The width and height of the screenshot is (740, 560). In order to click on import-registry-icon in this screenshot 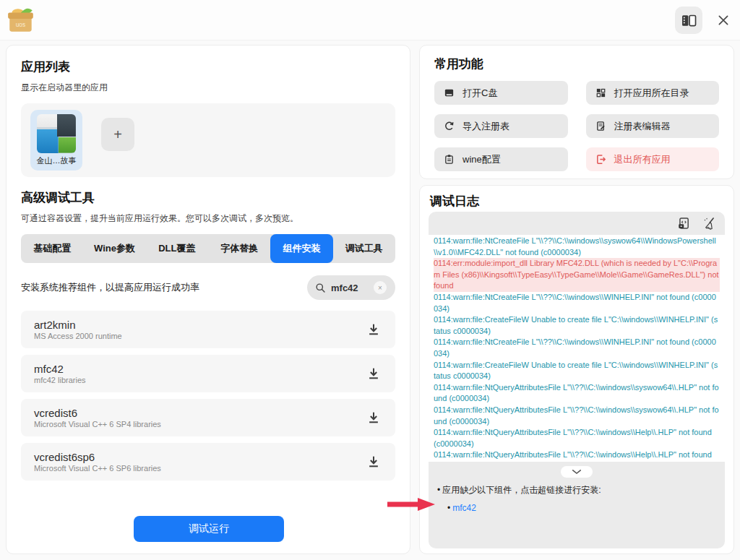, I will do `click(449, 126)`.